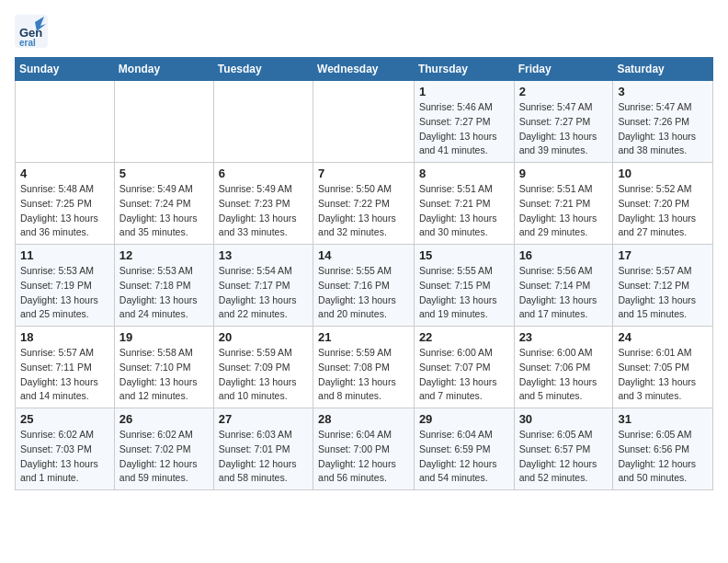 The height and width of the screenshot is (563, 728). Describe the element at coordinates (263, 375) in the screenshot. I see `day-info: Sunrise: 5:59 AM Sunset: 7:09 PM Dayligh…` at that location.